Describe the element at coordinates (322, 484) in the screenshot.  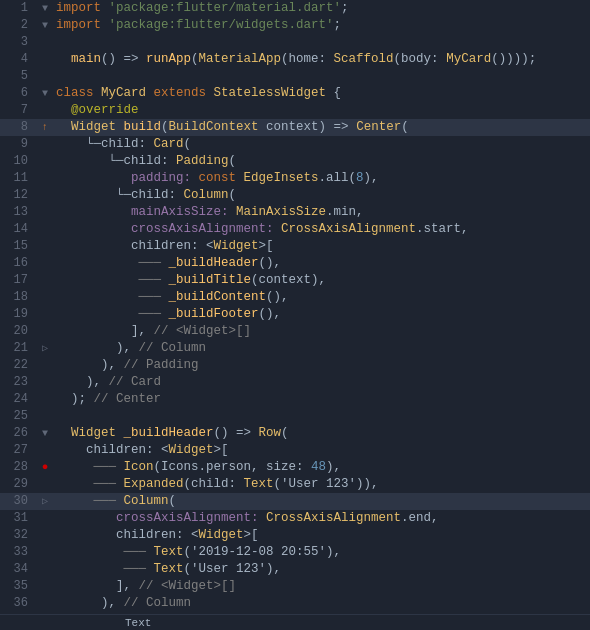
I see `line-content: ─── Expanded(child: Text('User 123')),` at that location.